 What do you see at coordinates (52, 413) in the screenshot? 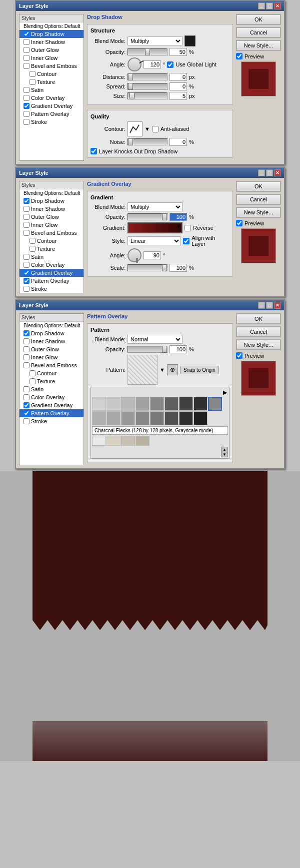
I see `sidebar-item-pattern-overlay-3: Pattern Overlay` at bounding box center [52, 413].